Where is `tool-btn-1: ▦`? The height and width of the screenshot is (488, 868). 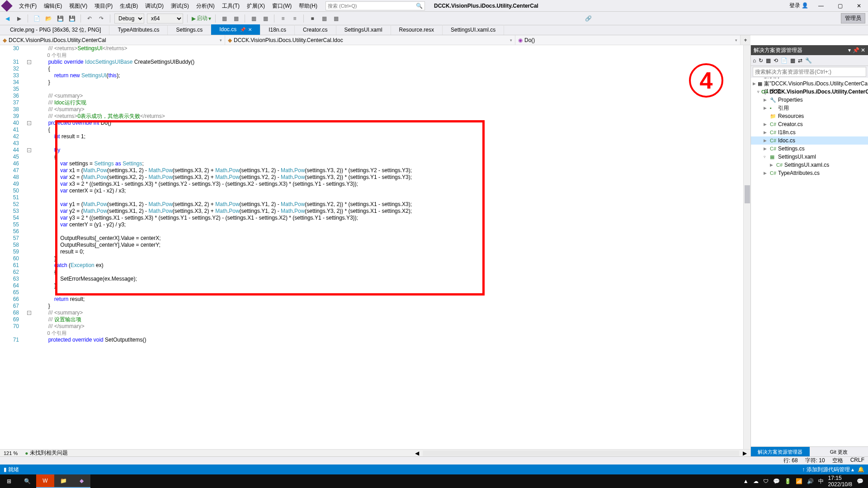 tool-btn-1: ▦ is located at coordinates (224, 19).